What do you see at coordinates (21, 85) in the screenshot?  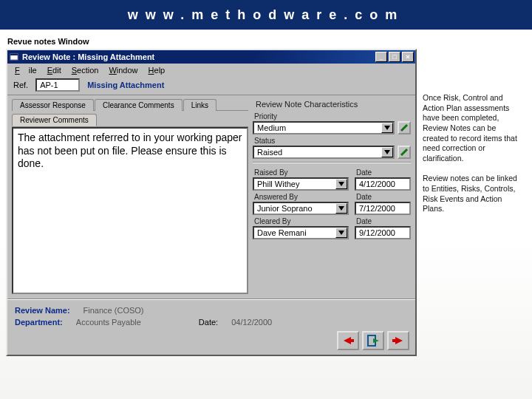 I see `ref-label: Ref.` at bounding box center [21, 85].